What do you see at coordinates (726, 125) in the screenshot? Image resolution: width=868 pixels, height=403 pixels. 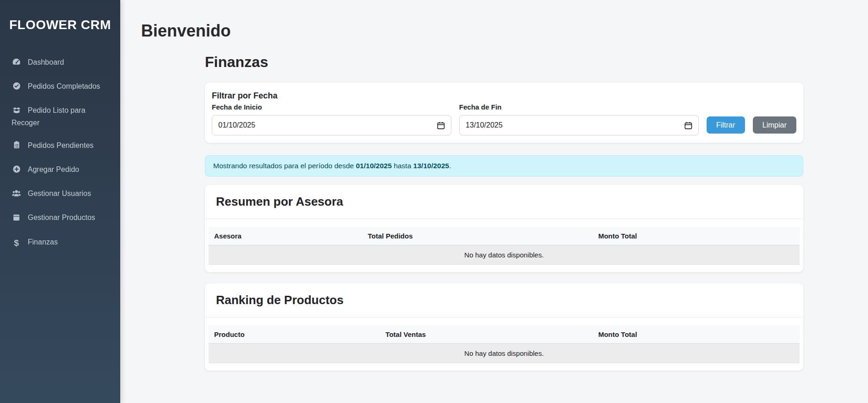 I see `filter-button: Filtrar` at bounding box center [726, 125].